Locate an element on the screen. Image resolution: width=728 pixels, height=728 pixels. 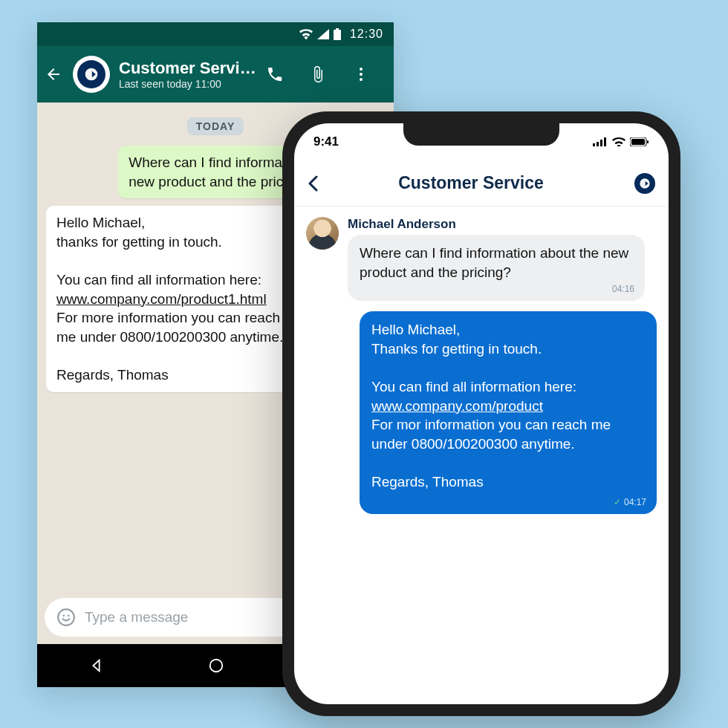
status-time: 12:30 is located at coordinates (367, 34).